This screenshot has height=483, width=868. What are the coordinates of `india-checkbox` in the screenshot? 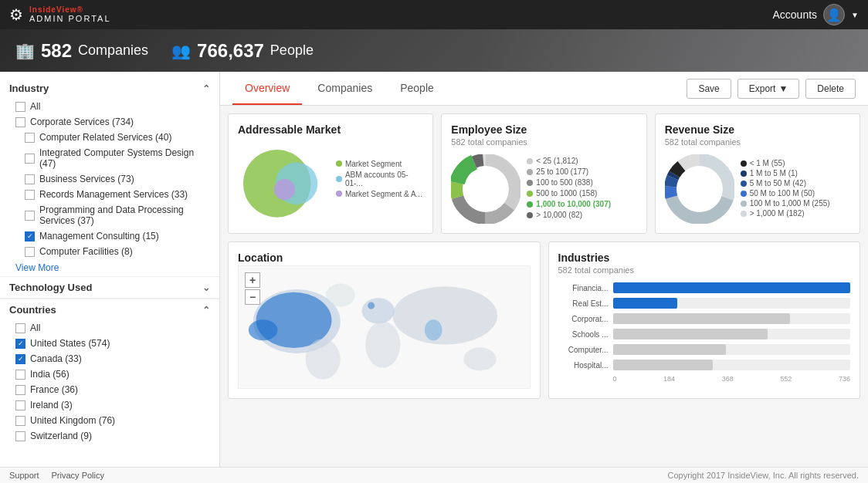 It's located at (20, 375).